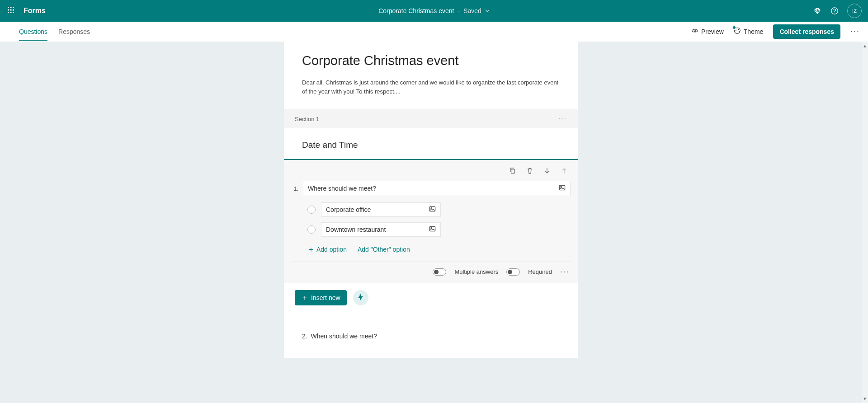  What do you see at coordinates (437, 188) in the screenshot?
I see `question-title-input: Where should we meet?` at bounding box center [437, 188].